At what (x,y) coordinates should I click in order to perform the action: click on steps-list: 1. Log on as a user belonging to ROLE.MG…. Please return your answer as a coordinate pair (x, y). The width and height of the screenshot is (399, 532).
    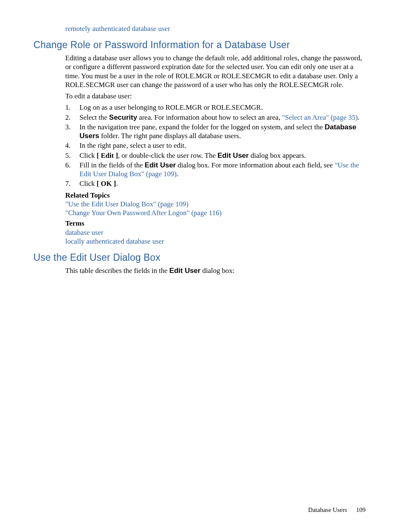
    Looking at the image, I should click on (215, 146).